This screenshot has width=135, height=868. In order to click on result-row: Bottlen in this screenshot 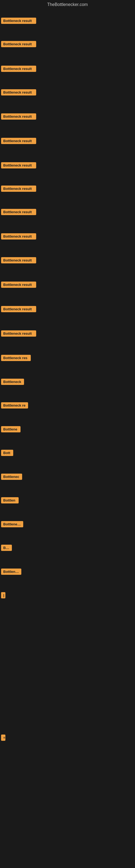, I will do `click(10, 501)`.